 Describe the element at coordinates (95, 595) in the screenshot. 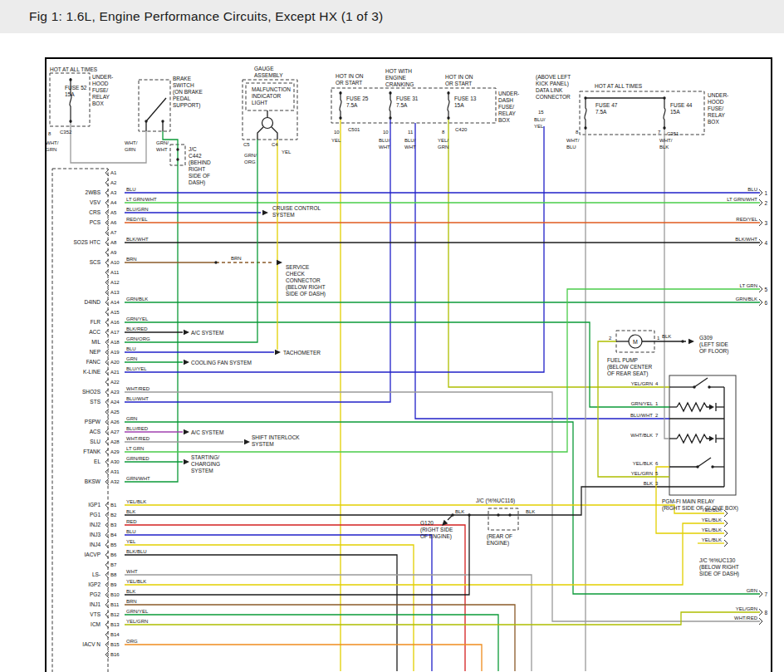

I see `signal-pg2: PG2` at that location.